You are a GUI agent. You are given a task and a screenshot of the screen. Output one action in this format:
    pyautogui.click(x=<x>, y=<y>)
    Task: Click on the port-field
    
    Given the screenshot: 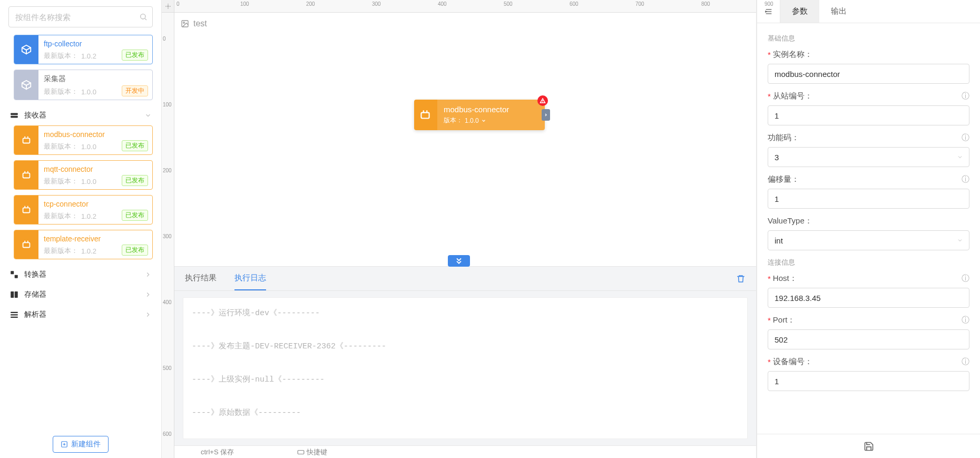 What is the action you would take?
    pyautogui.click(x=868, y=339)
    